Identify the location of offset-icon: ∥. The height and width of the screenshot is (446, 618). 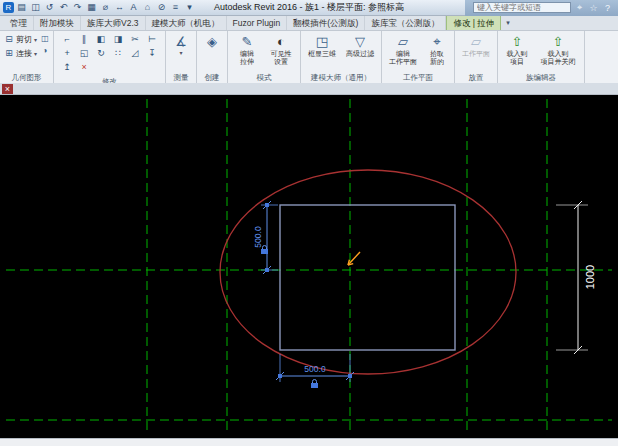
(84, 40).